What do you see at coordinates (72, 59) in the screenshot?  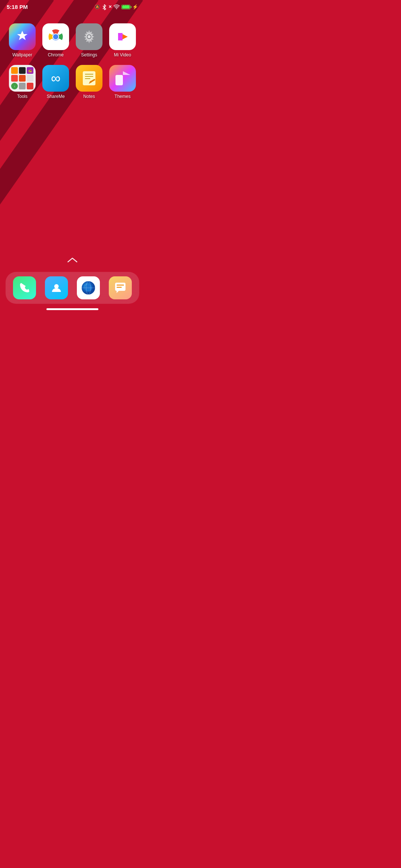 I see `app-grid: Wallpaper Chrome` at bounding box center [72, 59].